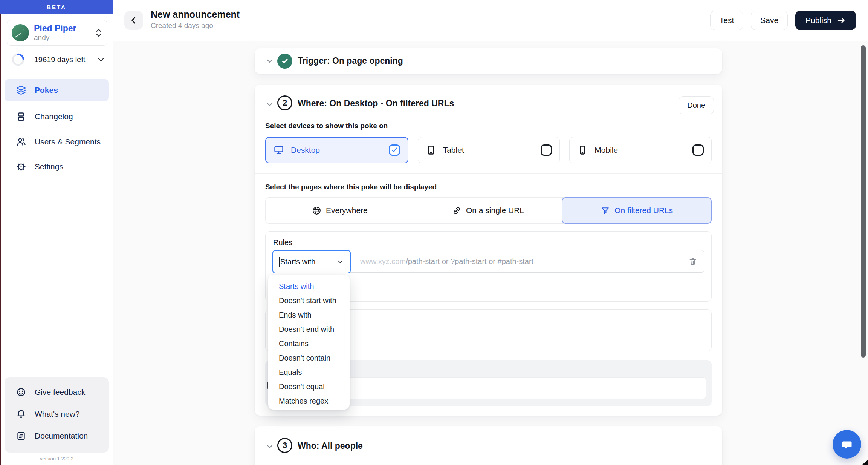 The image size is (868, 465). Describe the element at coordinates (469, 261) in the screenshot. I see `url-placeholder-path: /path-start or ?path-start or #path-star…` at that location.